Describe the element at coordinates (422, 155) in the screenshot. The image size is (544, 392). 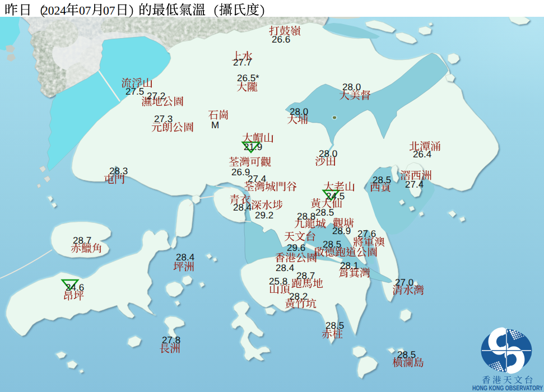
I see `svg-text: 26.4` at that location.